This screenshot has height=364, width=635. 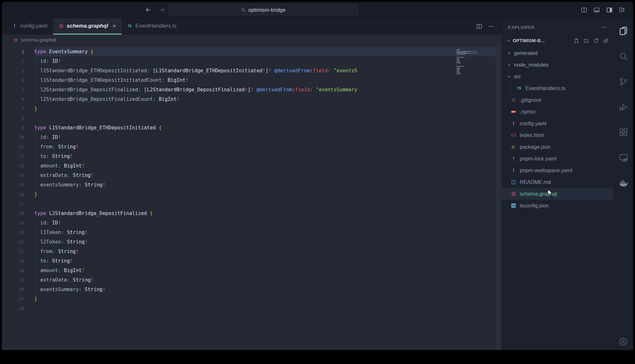 I want to click on activity-run-debug, so click(x=623, y=107).